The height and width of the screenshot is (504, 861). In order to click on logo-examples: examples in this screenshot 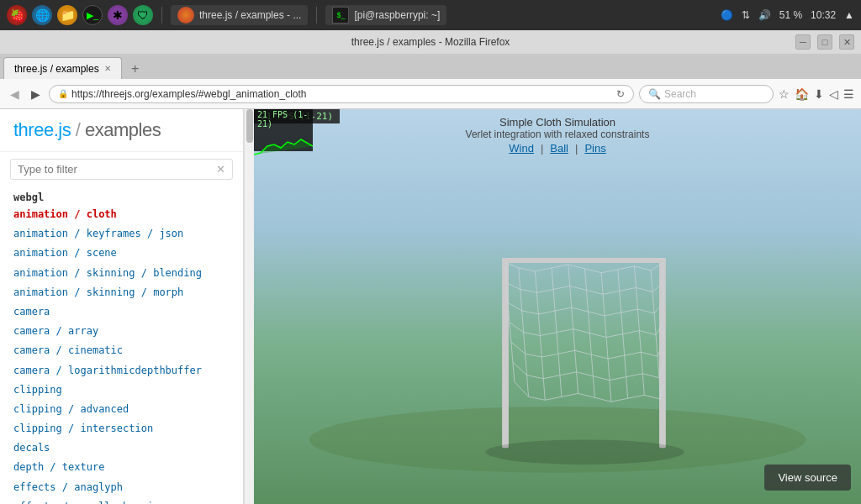, I will do `click(123, 129)`.